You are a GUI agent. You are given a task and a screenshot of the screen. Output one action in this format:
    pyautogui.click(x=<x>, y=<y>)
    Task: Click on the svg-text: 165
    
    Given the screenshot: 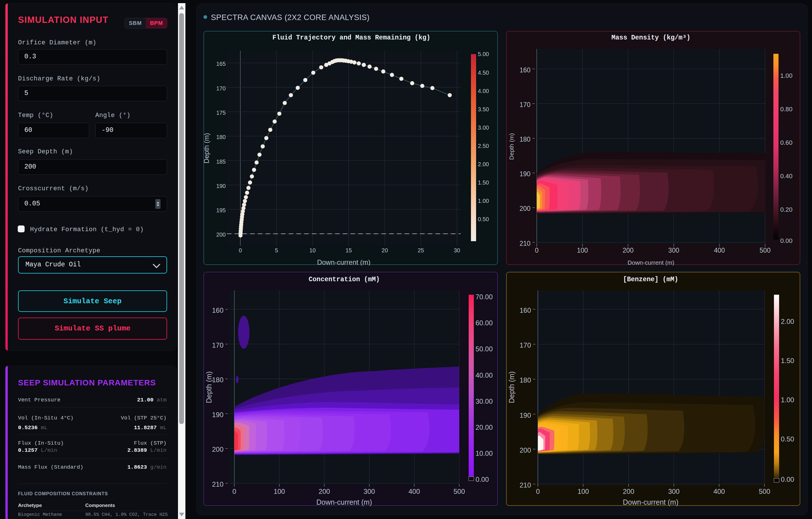 What is the action you would take?
    pyautogui.click(x=221, y=64)
    